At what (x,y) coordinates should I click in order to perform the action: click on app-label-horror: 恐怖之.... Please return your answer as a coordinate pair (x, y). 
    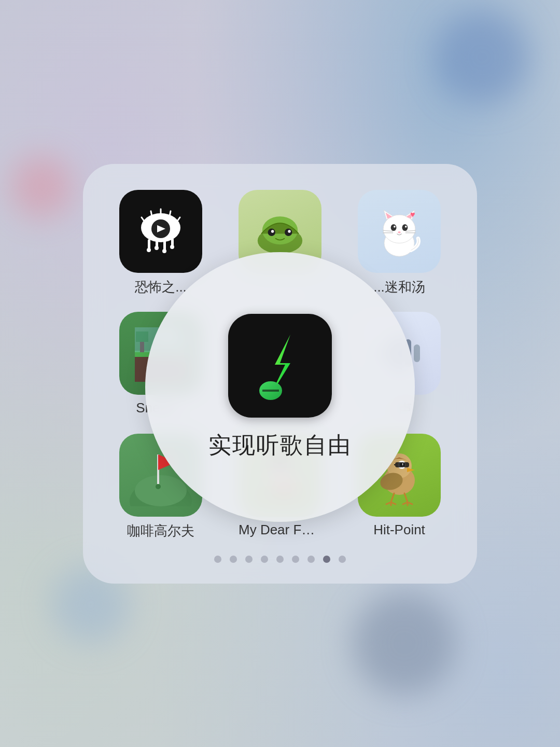
    Looking at the image, I should click on (161, 287).